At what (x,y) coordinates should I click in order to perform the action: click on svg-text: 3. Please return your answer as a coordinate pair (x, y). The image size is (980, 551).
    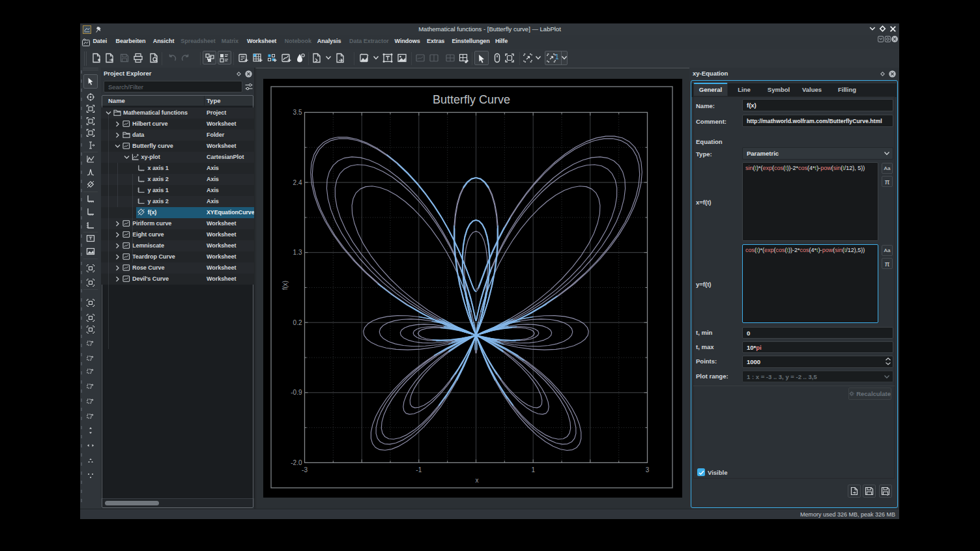
    Looking at the image, I should click on (648, 470).